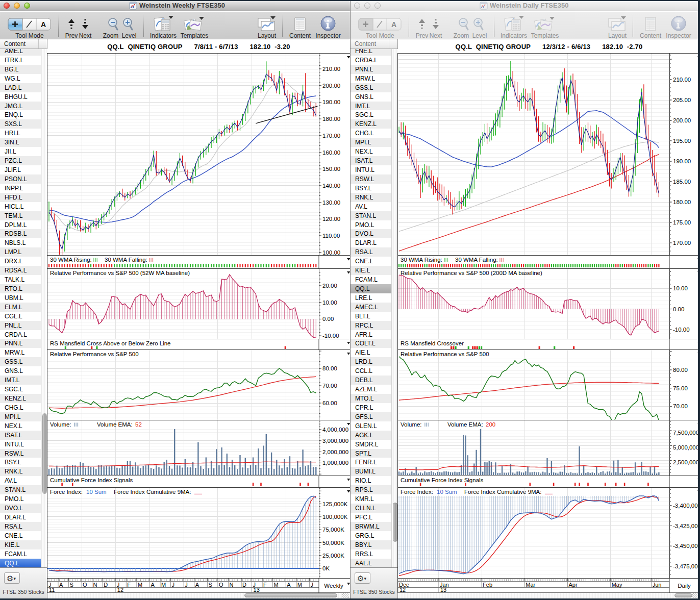  What do you see at coordinates (139, 424) in the screenshot?
I see `svg-text: 52` at bounding box center [139, 424].